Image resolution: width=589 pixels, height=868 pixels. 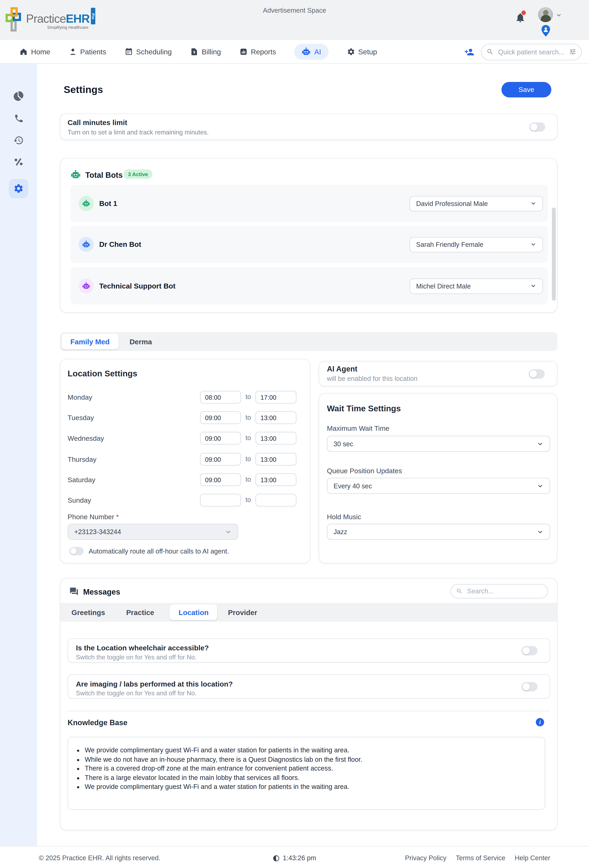 What do you see at coordinates (276, 459) in the screenshot?
I see `thursday-end-input` at bounding box center [276, 459].